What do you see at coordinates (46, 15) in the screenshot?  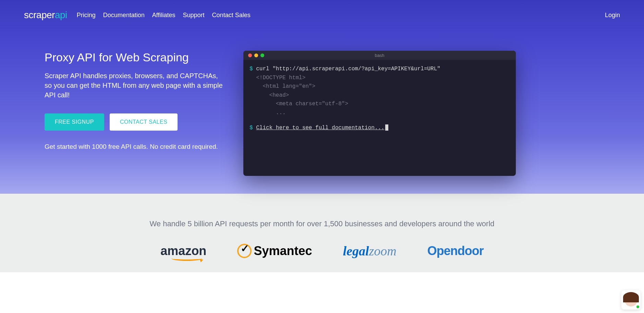 I see `logo: scraperapi` at bounding box center [46, 15].